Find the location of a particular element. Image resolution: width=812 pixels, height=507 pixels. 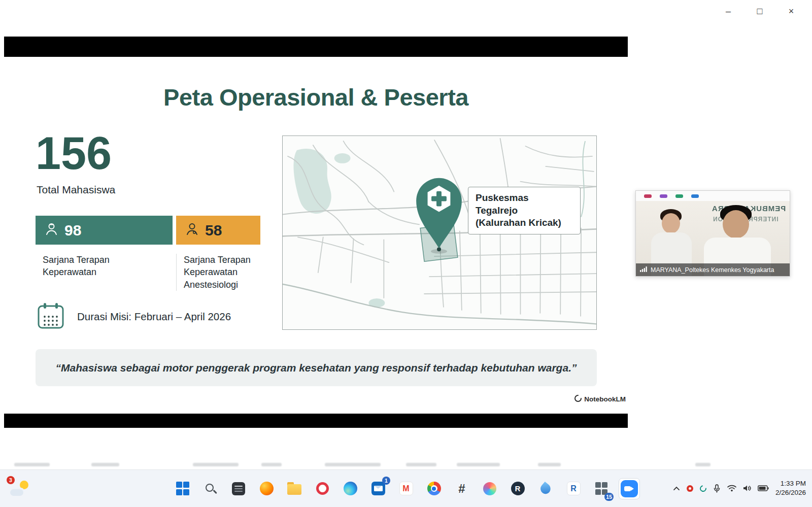

grid-app-icon is located at coordinates (602, 488).